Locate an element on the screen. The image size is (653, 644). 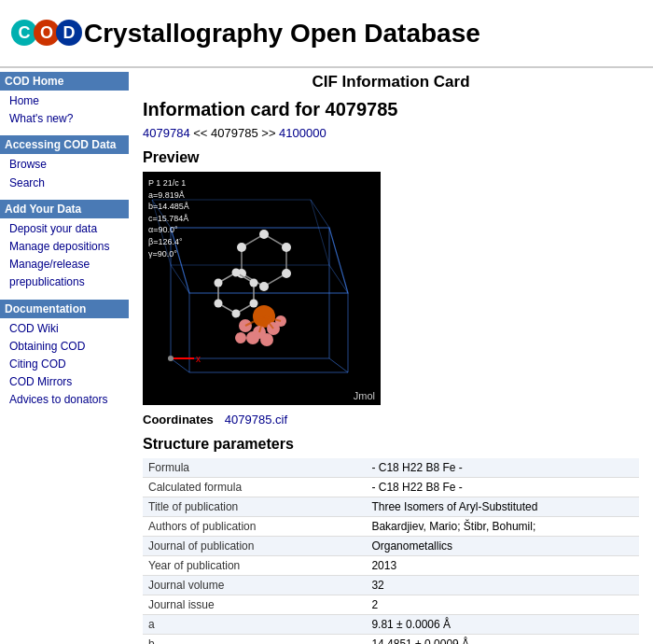
svg-text: C is located at coordinates (24, 33).